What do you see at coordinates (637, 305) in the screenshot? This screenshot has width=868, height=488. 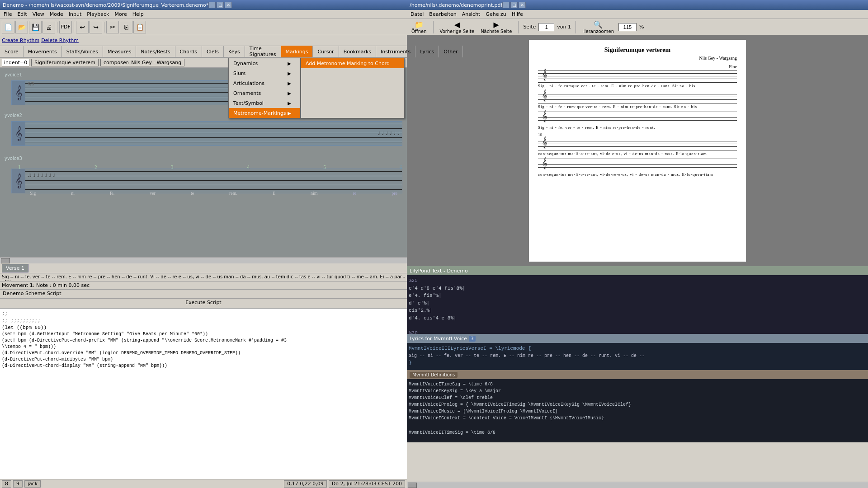 I see `lilypond-content: %25 e'4 d'8 e'4 fis'8%| e'4. fis'%| d' e…` at bounding box center [637, 305].